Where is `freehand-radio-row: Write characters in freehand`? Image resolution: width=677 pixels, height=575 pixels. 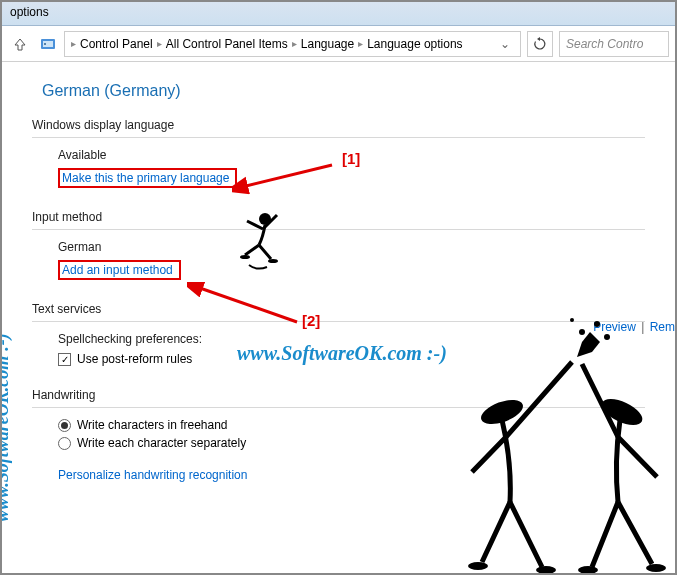 freehand-radio-row: Write characters in freehand is located at coordinates (352, 425).